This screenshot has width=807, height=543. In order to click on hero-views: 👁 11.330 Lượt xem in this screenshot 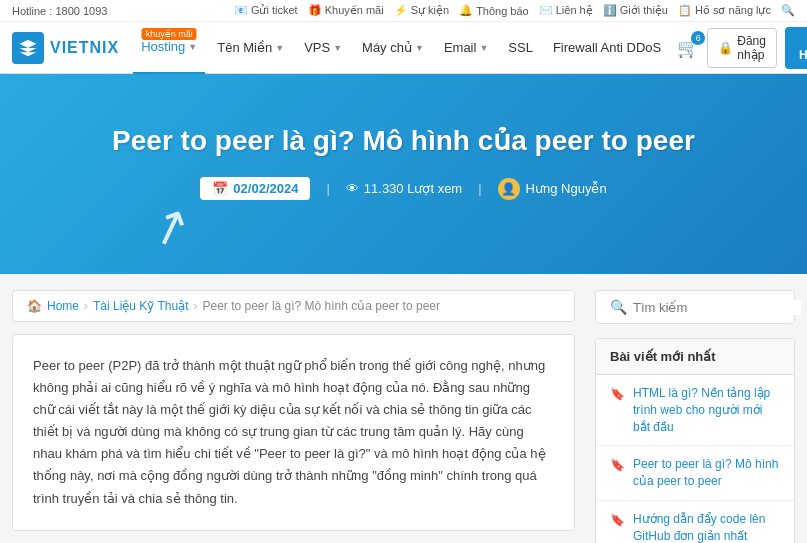, I will do `click(404, 188)`.